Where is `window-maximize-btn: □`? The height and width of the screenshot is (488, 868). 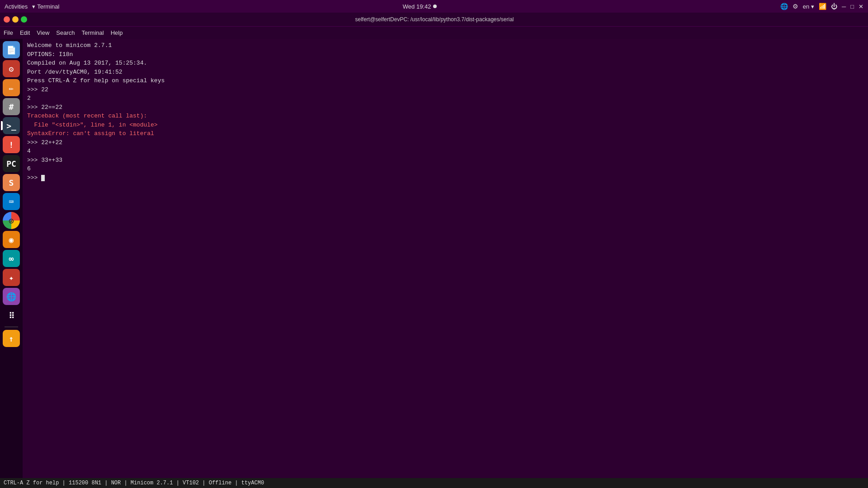 window-maximize-btn: □ is located at coordinates (852, 6).